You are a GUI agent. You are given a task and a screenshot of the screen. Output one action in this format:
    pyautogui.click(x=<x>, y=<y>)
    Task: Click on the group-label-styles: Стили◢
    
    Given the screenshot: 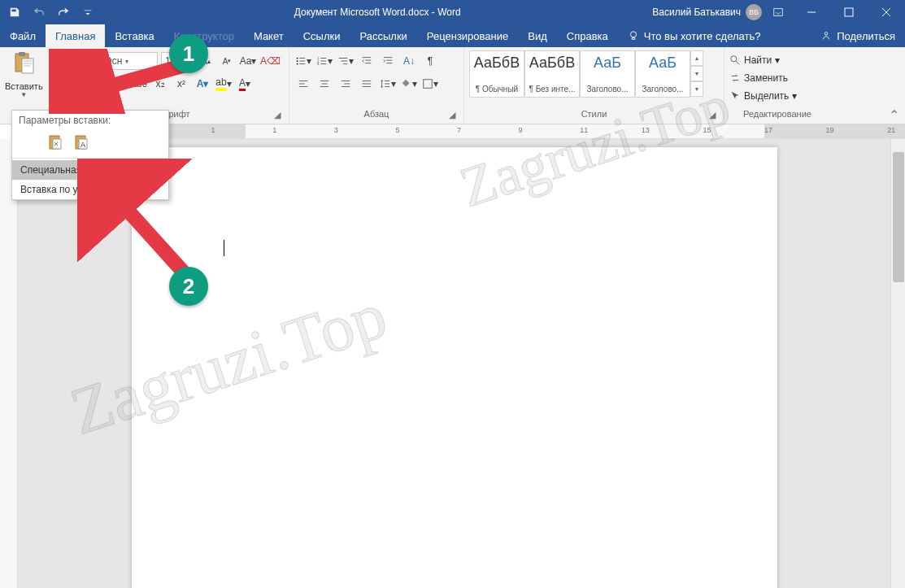 What is the action you would take?
    pyautogui.click(x=594, y=116)
    